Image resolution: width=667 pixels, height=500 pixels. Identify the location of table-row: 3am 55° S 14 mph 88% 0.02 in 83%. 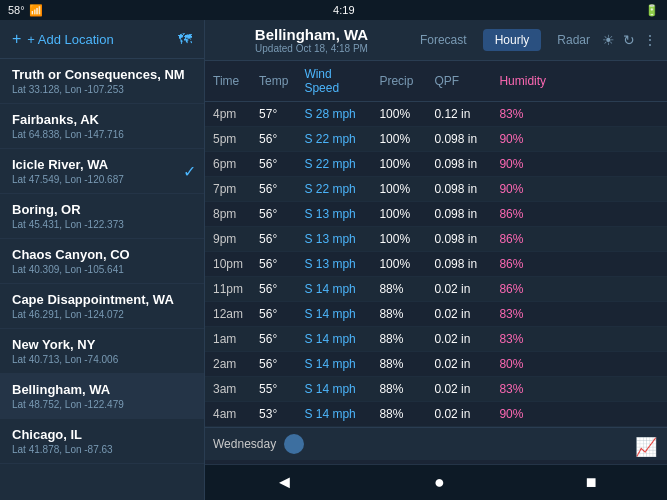
(436, 390).